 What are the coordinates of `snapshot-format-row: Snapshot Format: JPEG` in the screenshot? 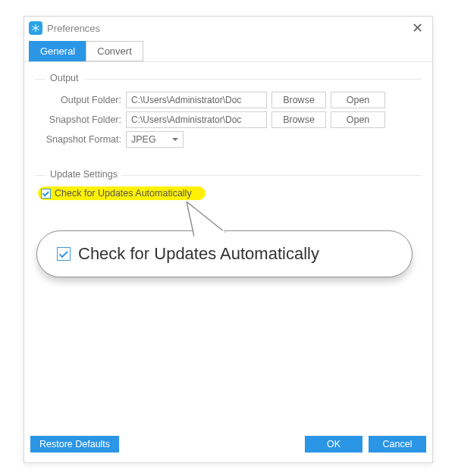 It's located at (228, 139).